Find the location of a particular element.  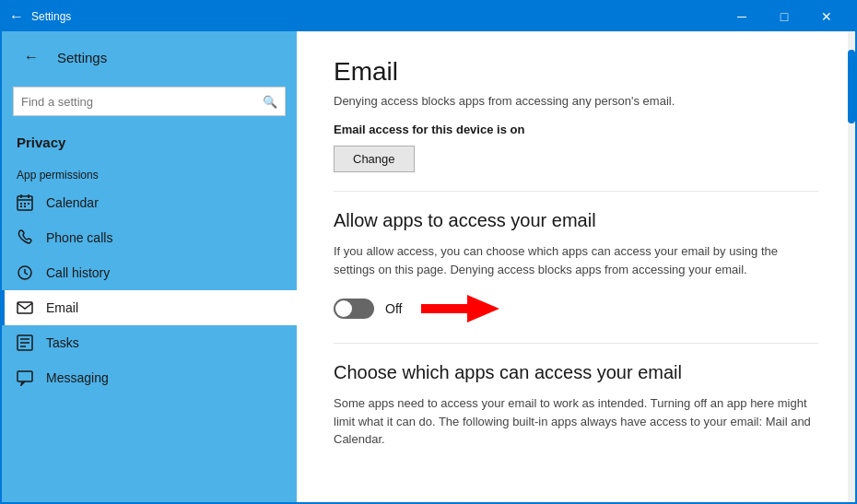

sidebar-app-title: Settings is located at coordinates (82, 57).